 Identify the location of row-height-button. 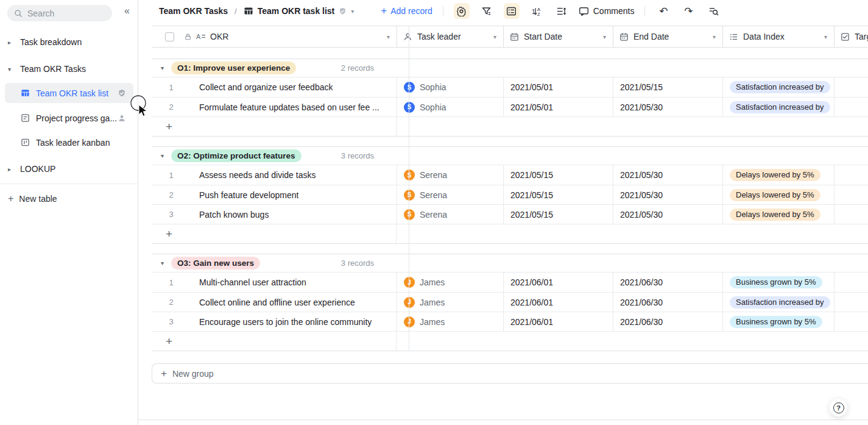
(562, 11).